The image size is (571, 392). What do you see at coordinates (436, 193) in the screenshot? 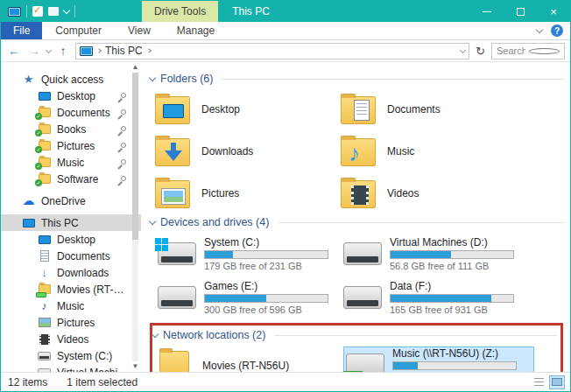
I see `folder-tile-videos: Videos` at bounding box center [436, 193].